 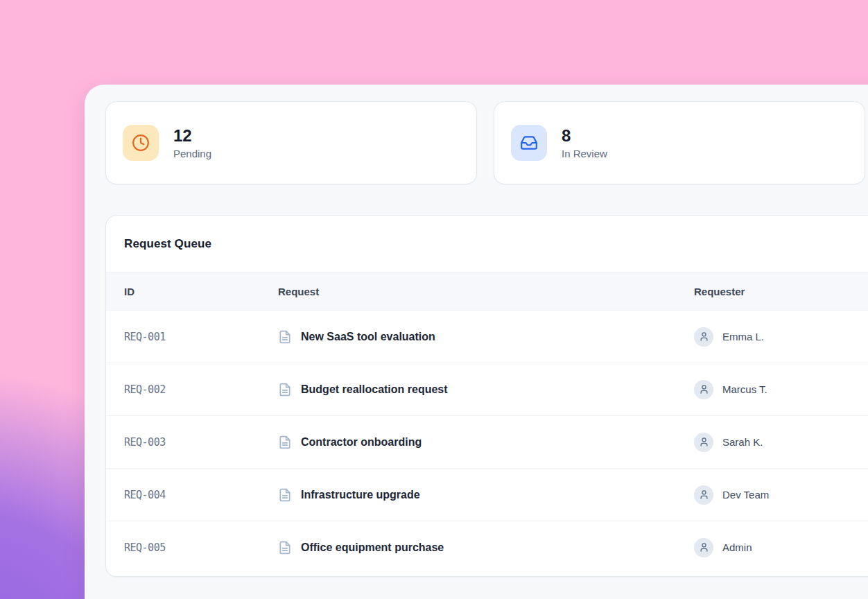 I want to click on request-title: New SaaS tool evaluation, so click(x=368, y=337).